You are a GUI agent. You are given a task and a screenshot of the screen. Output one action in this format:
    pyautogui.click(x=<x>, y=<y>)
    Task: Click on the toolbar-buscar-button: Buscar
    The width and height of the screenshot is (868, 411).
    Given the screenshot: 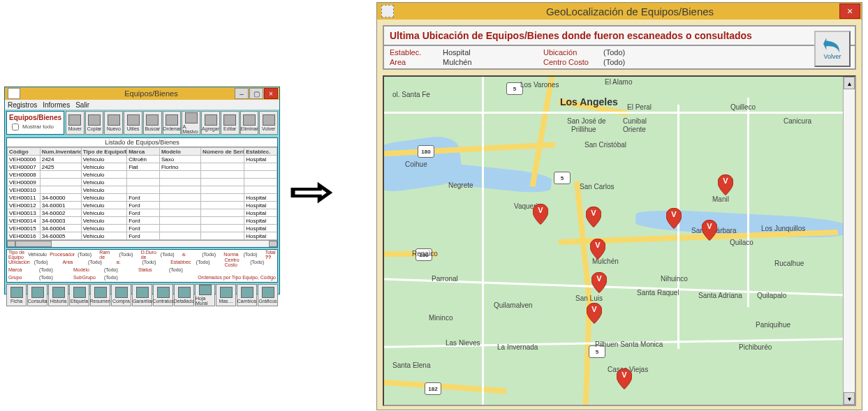 What is the action you would take?
    pyautogui.click(x=152, y=123)
    